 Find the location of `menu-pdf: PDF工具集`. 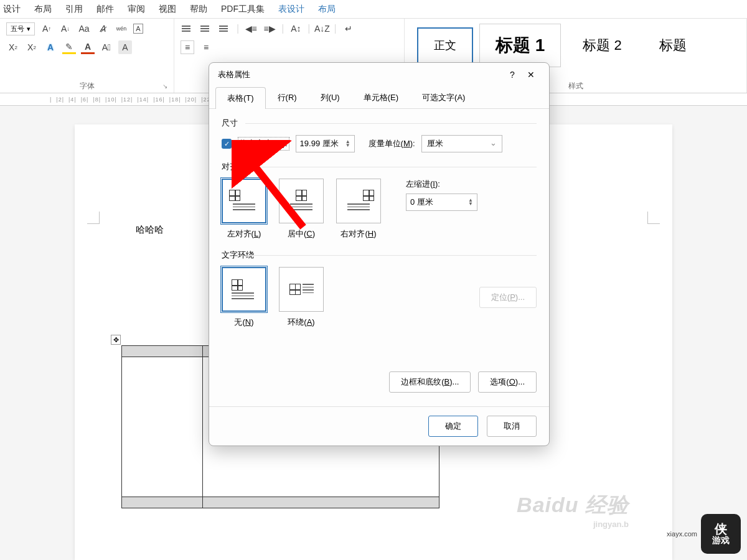

menu-pdf: PDF工具集 is located at coordinates (243, 9).